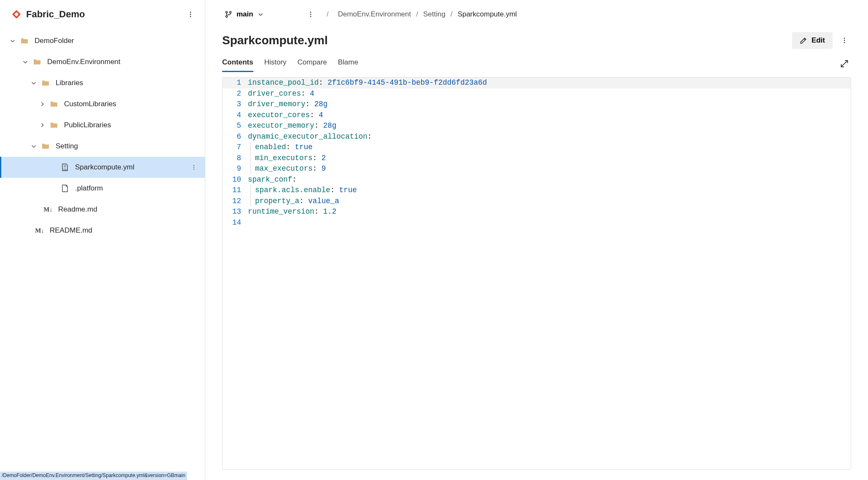 This screenshot has width=868, height=480. What do you see at coordinates (102, 209) in the screenshot?
I see `tree-item-readme1: M↓Readme.md` at bounding box center [102, 209].